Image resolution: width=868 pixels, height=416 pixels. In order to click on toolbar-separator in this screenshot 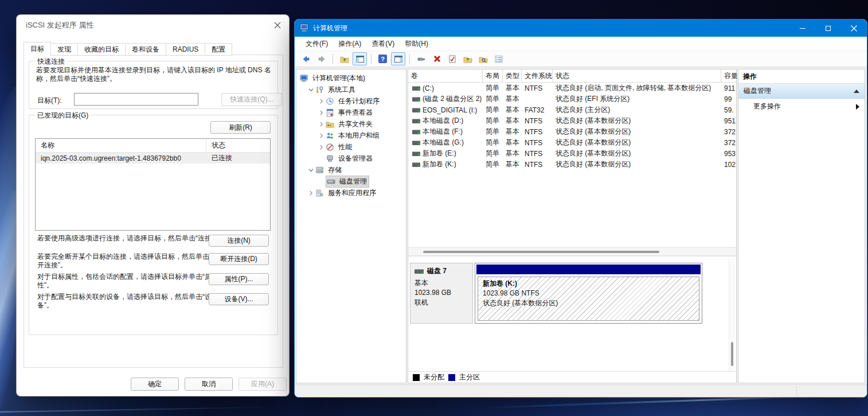, I will do `click(333, 59)`.